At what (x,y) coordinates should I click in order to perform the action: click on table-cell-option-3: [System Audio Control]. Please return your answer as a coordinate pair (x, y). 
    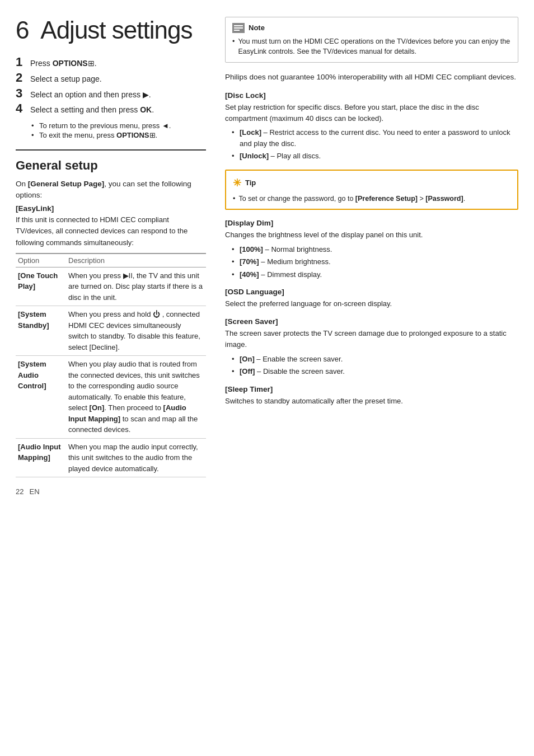
    Looking at the image, I should click on (41, 397).